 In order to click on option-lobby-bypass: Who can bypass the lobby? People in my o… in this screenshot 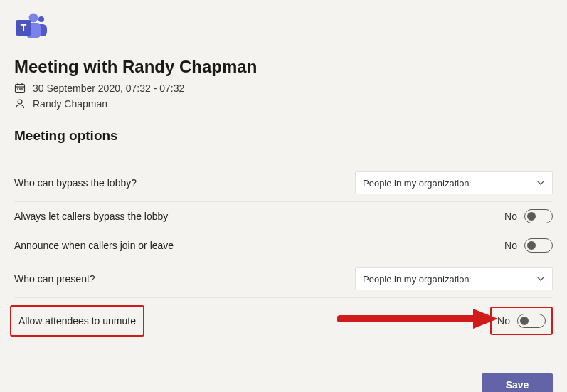, I will do `click(283, 184)`.